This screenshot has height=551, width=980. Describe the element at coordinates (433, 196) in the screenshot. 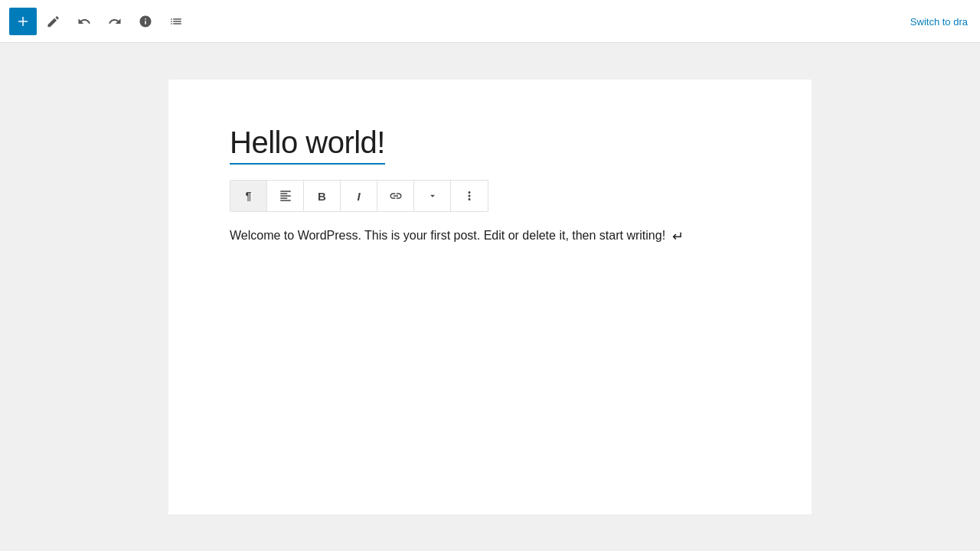

I see `chevron-down-icon` at that location.